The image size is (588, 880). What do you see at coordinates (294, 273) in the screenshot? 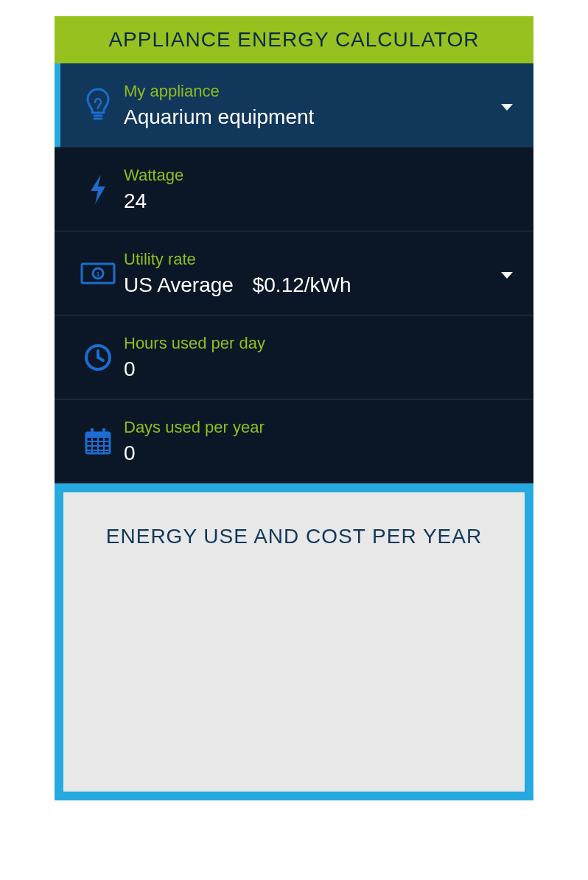
I see `utility-rate-row: 1 Utility rate US Average $0.12/kWh` at bounding box center [294, 273].